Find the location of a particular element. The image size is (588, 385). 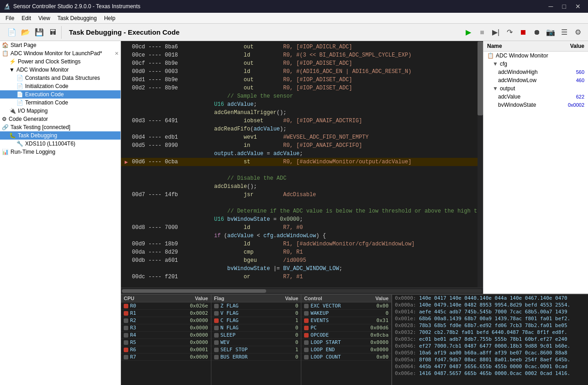

loop-end-indicator is located at coordinates (306, 350).